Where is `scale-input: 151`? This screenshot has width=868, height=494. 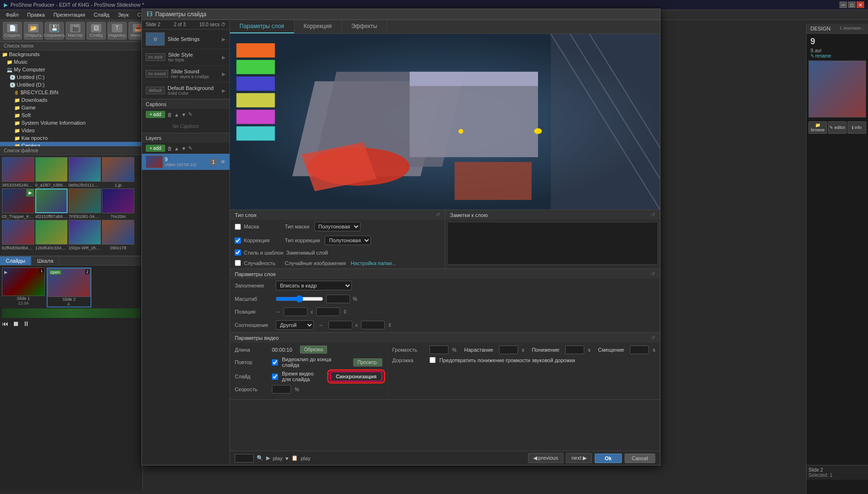 scale-input: 151 is located at coordinates (338, 299).